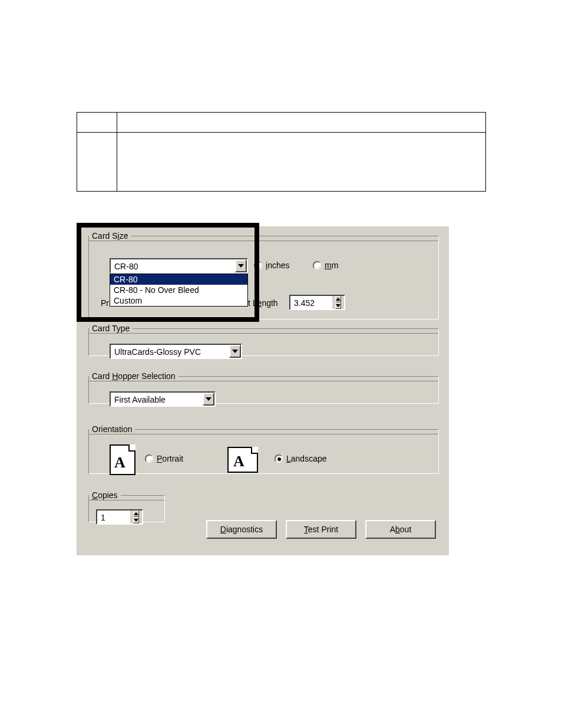 This screenshot has width=562, height=728. What do you see at coordinates (317, 302) in the screenshot?
I see `print-length-spinner: 3.452` at bounding box center [317, 302].